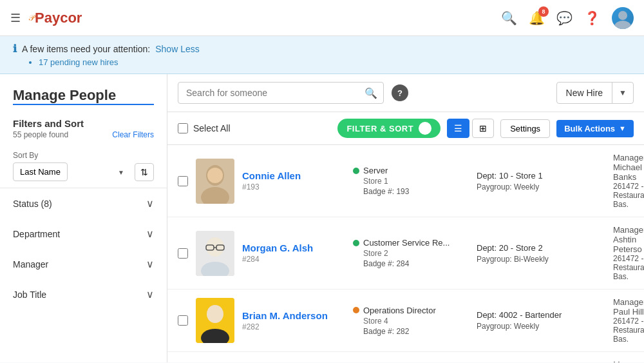  I want to click on badge-number: Badge #: 193, so click(416, 191).